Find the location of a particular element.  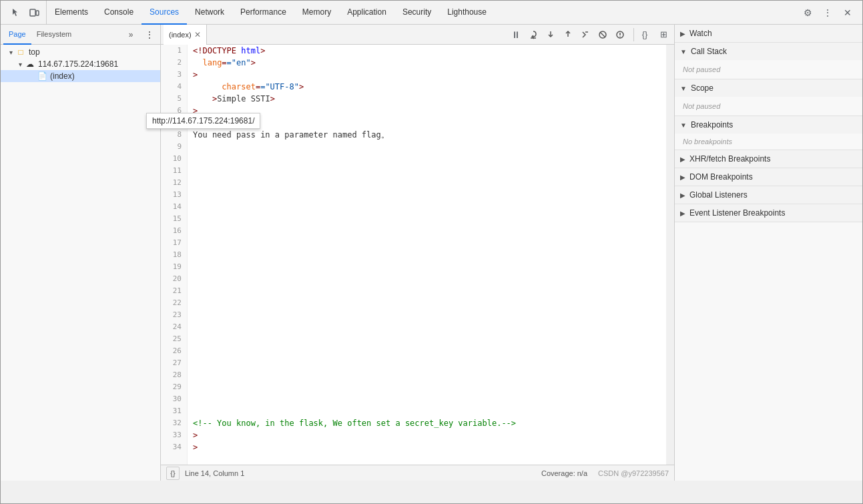

line-number: 17 is located at coordinates (171, 243).